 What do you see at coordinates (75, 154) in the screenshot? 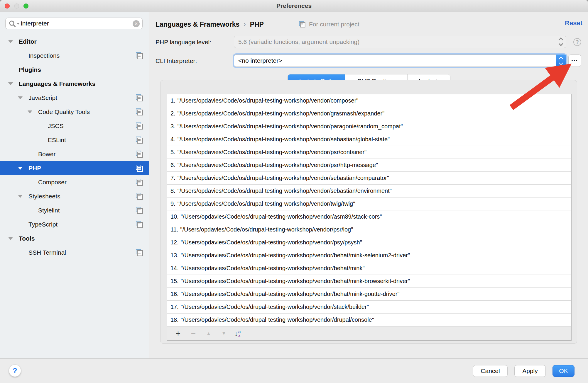
I see `sidebar-item-bower: Bower` at bounding box center [75, 154].